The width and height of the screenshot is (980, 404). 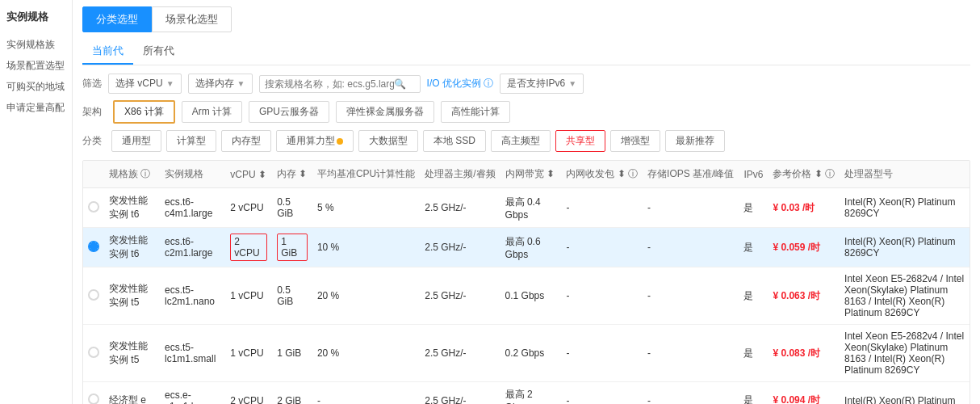 What do you see at coordinates (691, 175) in the screenshot?
I see `th-iops: 存储IOPS 基准/峰值` at bounding box center [691, 175].